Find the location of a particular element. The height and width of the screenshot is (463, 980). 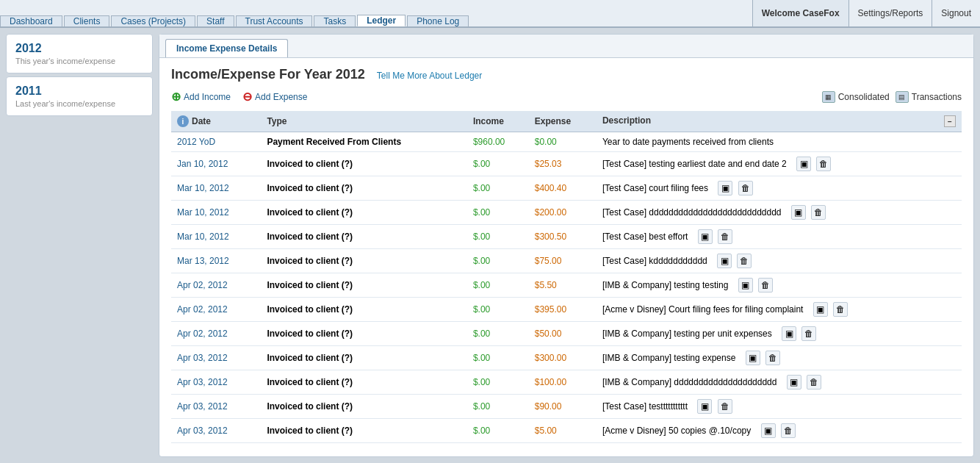

expense-value: $200.00 is located at coordinates (551, 212).